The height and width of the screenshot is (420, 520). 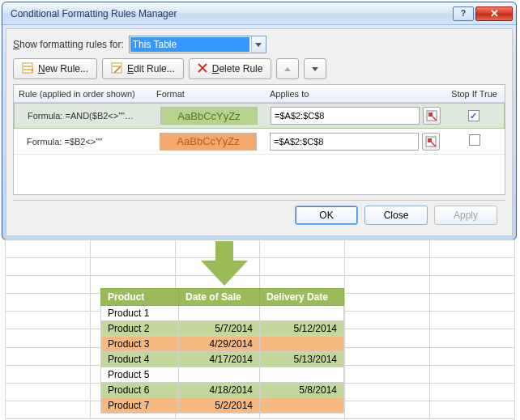 What do you see at coordinates (154, 69) in the screenshot?
I see `edit-rule-label: dit Rule...` at bounding box center [154, 69].